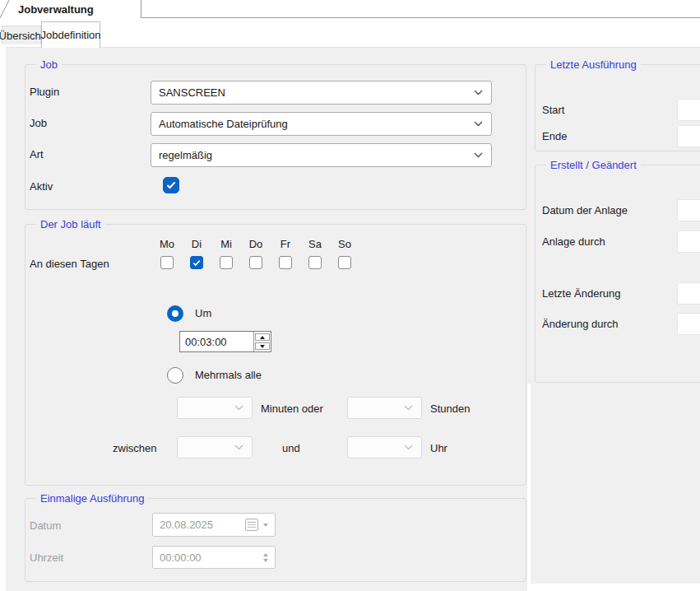  Describe the element at coordinates (688, 110) in the screenshot. I see `start-value-field` at that location.